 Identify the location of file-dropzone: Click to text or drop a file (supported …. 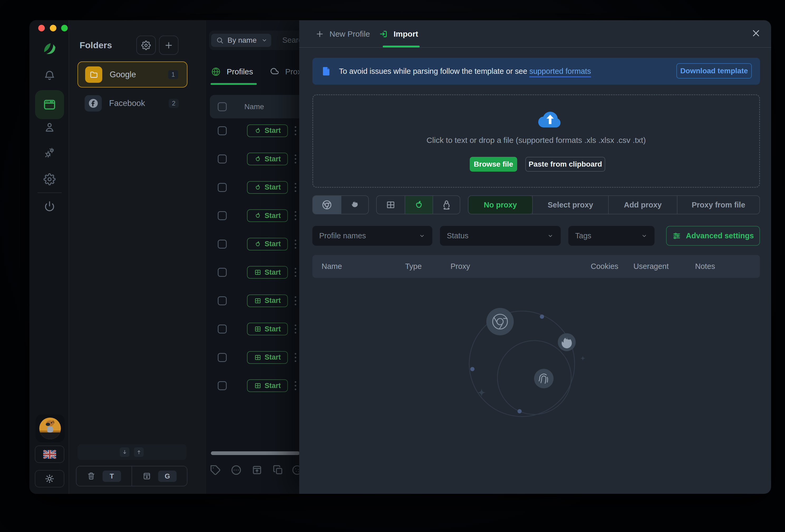
(536, 141).